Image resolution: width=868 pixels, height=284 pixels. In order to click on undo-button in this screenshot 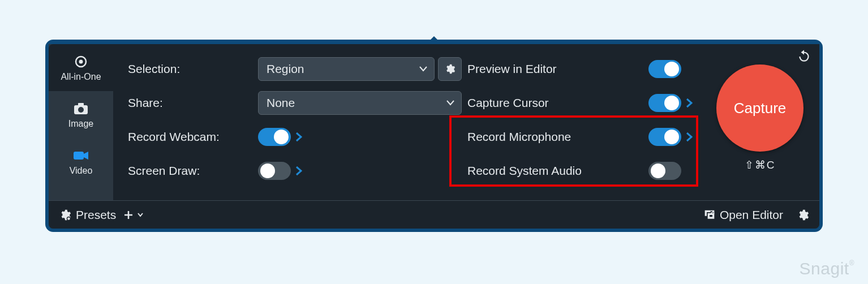, I will do `click(804, 56)`.